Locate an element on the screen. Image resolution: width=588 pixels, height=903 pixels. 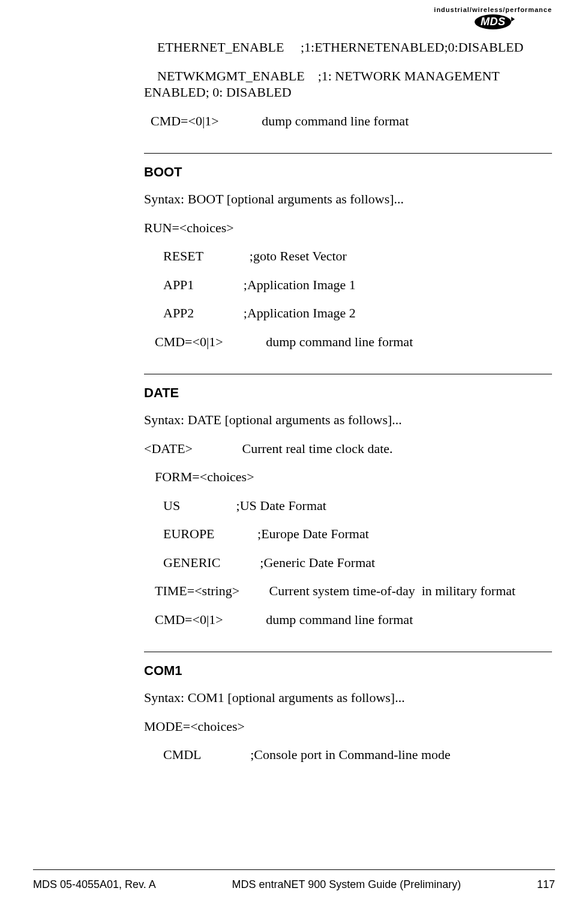
section-rule-com1 is located at coordinates (348, 652).